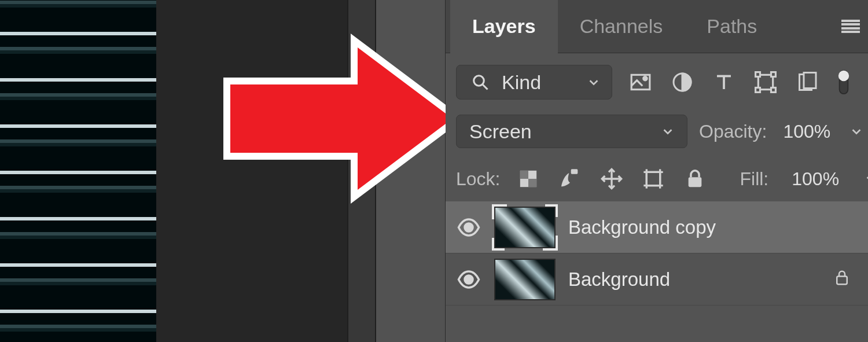 The image size is (868, 342). Describe the element at coordinates (521, 82) in the screenshot. I see `filter-kind-label: Kind` at that location.